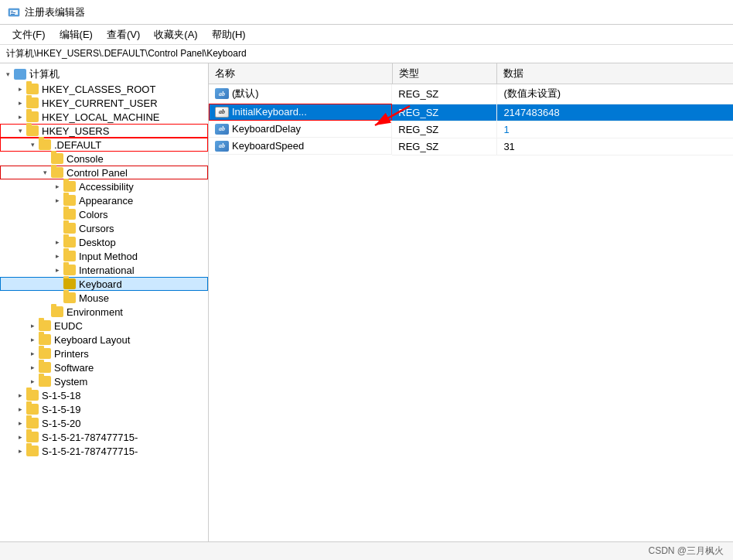 This screenshot has height=560, width=733. I want to click on tree-item-printers: Printers, so click(104, 353).